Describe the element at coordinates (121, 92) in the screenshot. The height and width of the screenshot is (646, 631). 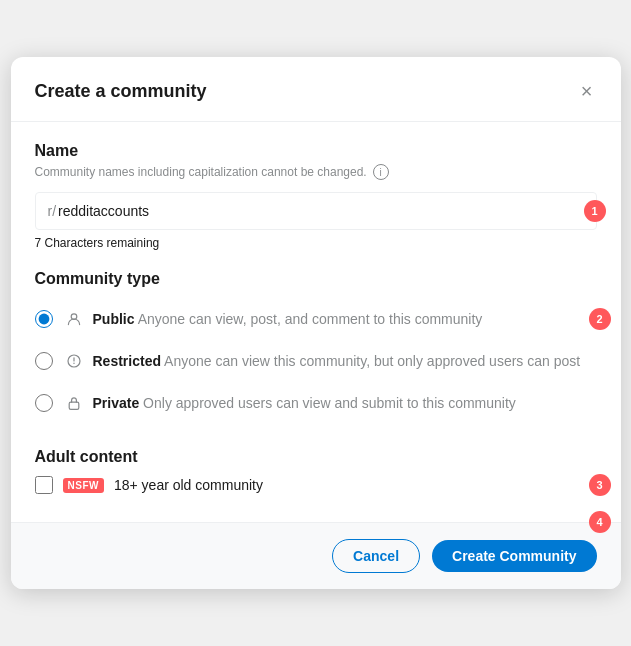
I see `modal-title: Create a community` at that location.